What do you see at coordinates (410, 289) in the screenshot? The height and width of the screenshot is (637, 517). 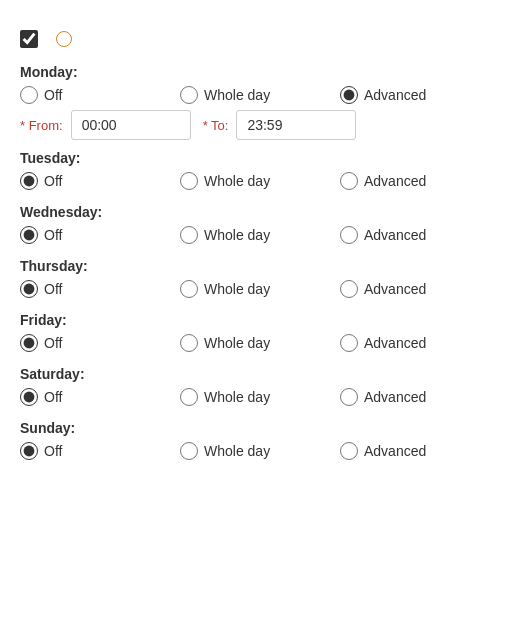 I see `radio-option-thursday-advanced: Advanced` at bounding box center [410, 289].